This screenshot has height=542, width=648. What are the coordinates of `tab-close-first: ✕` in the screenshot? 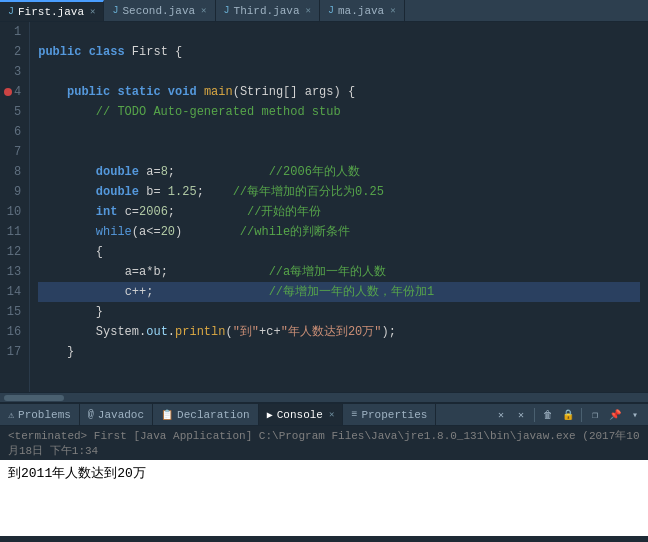 It's located at (92, 12).